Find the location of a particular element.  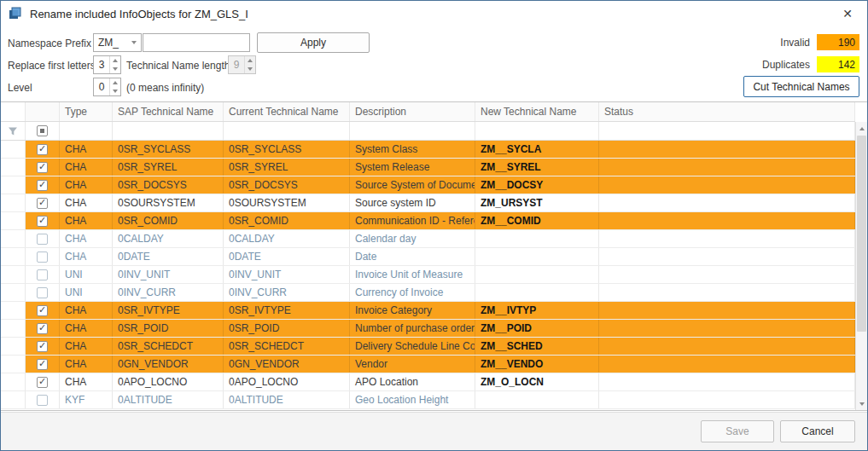

cancel-button: Cancel is located at coordinates (818, 431).